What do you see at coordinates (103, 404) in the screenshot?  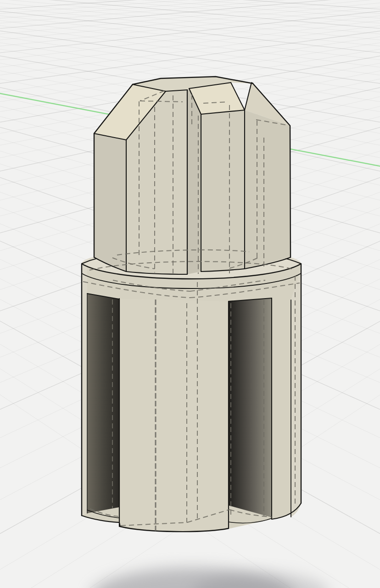 I see `left-slot-opening` at bounding box center [103, 404].